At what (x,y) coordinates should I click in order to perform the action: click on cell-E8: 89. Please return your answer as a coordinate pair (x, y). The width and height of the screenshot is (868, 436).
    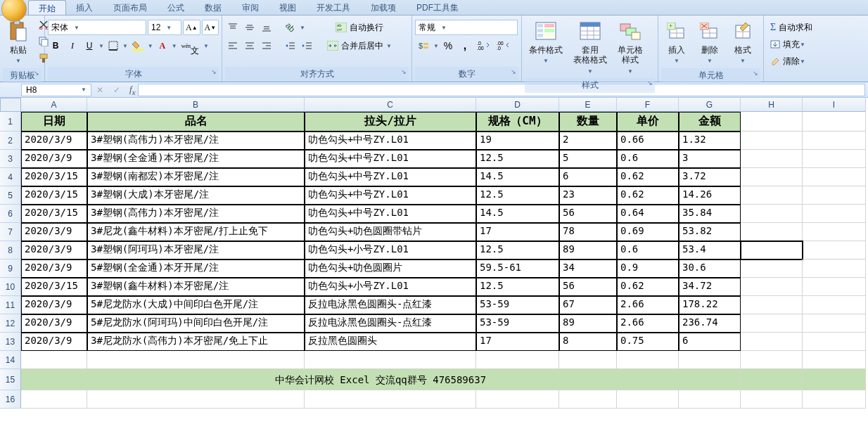
    Looking at the image, I should click on (588, 250).